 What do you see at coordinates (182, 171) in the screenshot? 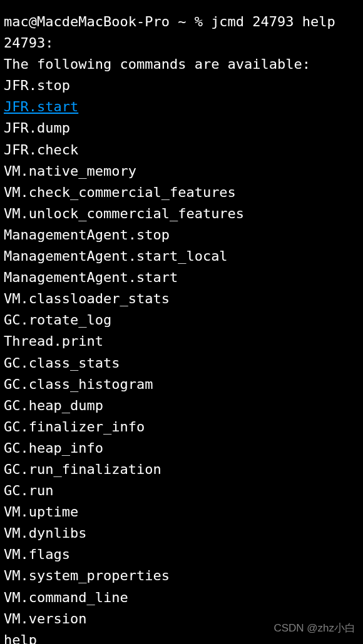
I see `command-line: VM.native_memory` at bounding box center [182, 171].